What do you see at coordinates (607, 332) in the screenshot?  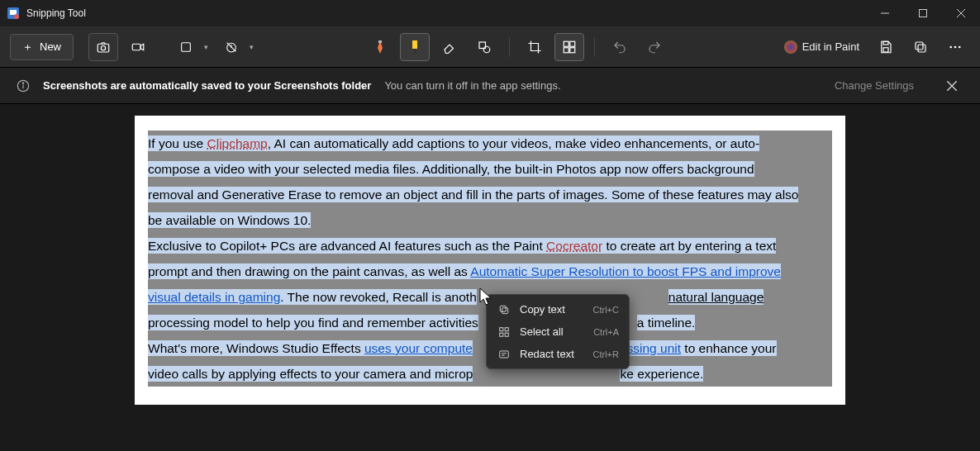 I see `context-select-shortcut: Ctrl+A` at bounding box center [607, 332].